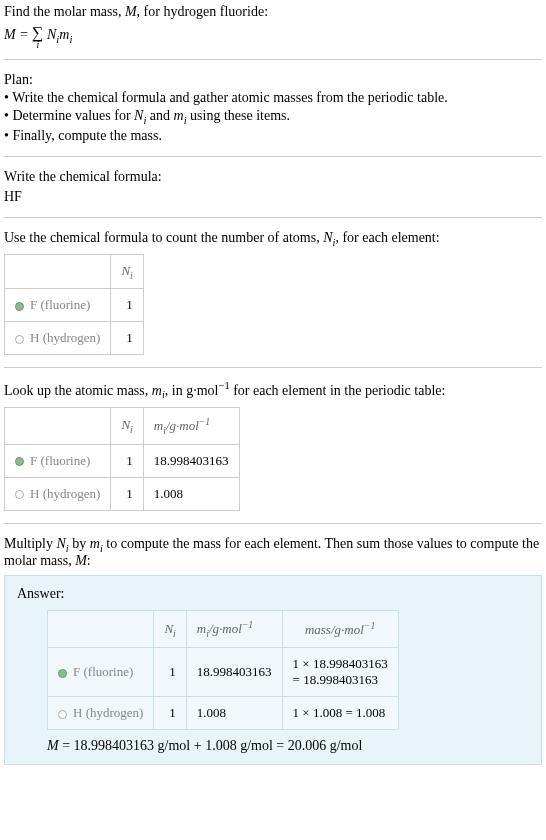  What do you see at coordinates (273, 12) in the screenshot?
I see `intro-line: Find the molar mass, M, for hydrogen flu…` at bounding box center [273, 12].